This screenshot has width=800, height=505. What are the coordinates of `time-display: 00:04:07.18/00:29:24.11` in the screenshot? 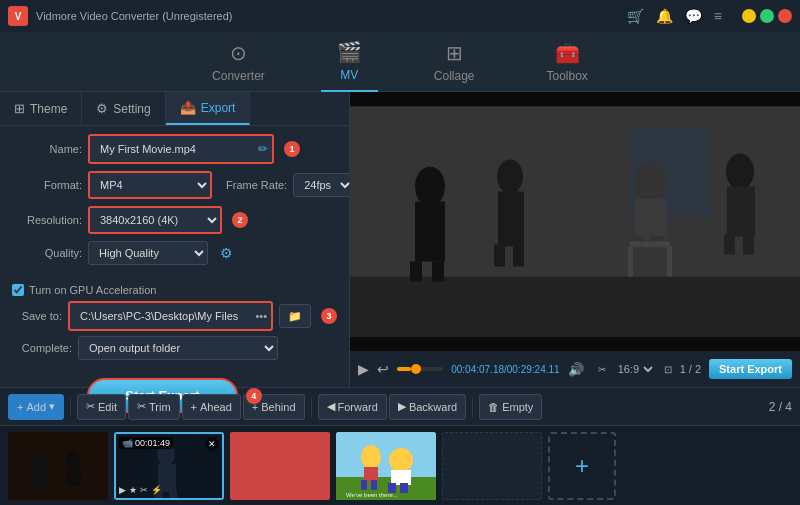 It's located at (505, 370).